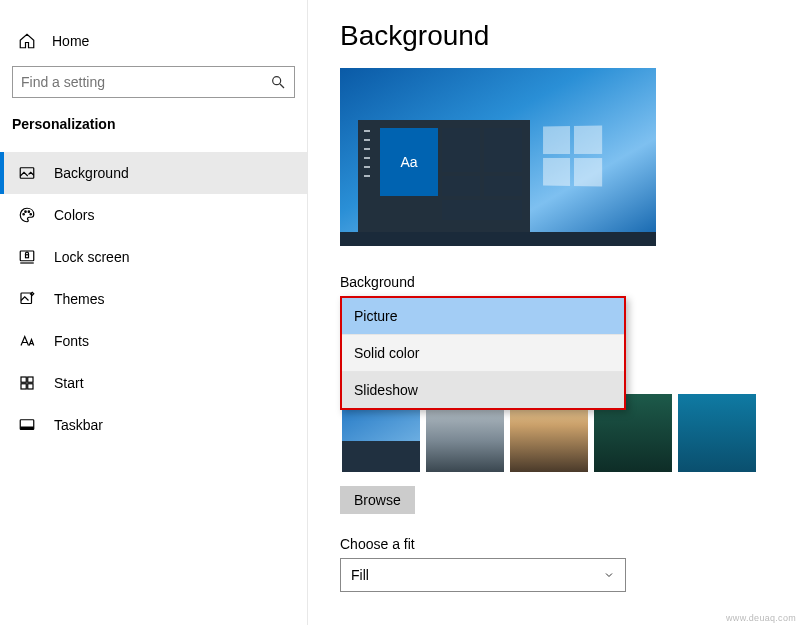  I want to click on lock-screen-icon, so click(27, 257).